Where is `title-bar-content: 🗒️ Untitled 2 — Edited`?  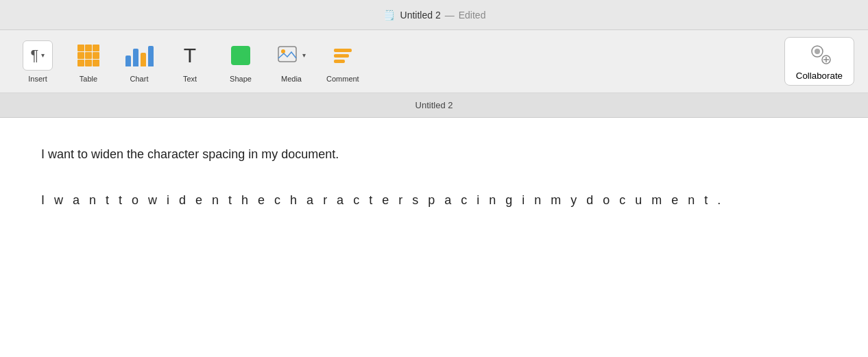
title-bar-content: 🗒️ Untitled 2 — Edited is located at coordinates (435, 15).